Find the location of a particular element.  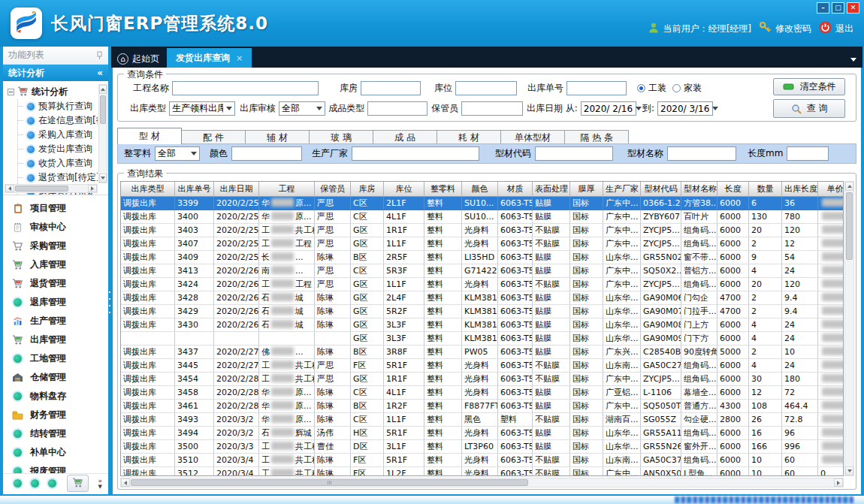

order-no-input is located at coordinates (597, 89).